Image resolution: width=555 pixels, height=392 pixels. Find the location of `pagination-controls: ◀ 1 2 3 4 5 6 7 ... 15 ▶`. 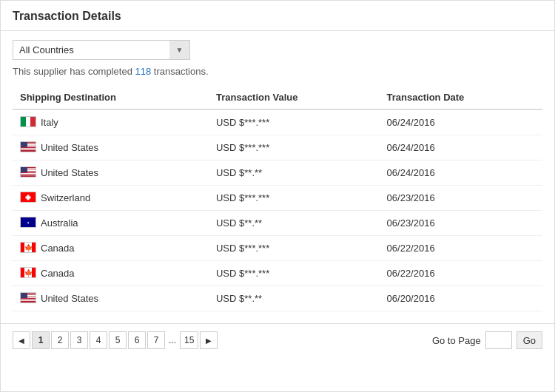

pagination-controls: ◀ 1 2 3 4 5 6 7 ... 15 ▶ is located at coordinates (115, 340).